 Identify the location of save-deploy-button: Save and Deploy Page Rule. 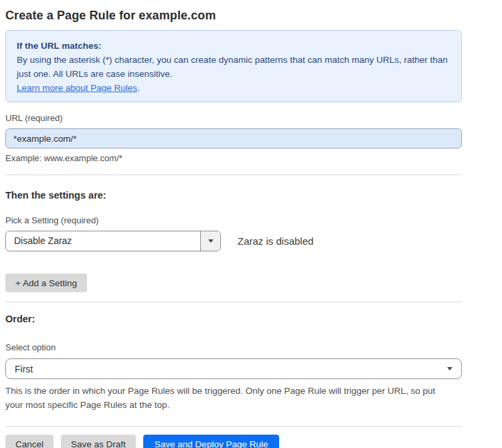
(212, 441).